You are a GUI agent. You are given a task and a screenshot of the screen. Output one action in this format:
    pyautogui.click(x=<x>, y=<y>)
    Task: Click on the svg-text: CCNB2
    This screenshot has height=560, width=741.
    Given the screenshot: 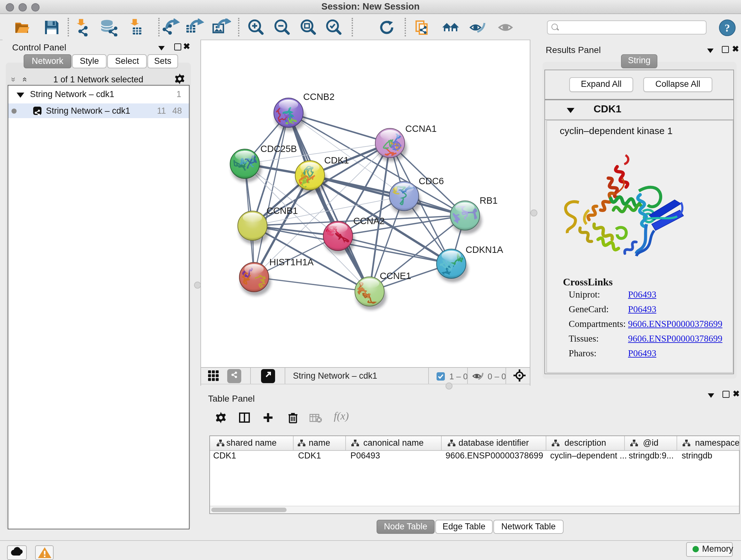 What is the action you would take?
    pyautogui.click(x=319, y=97)
    